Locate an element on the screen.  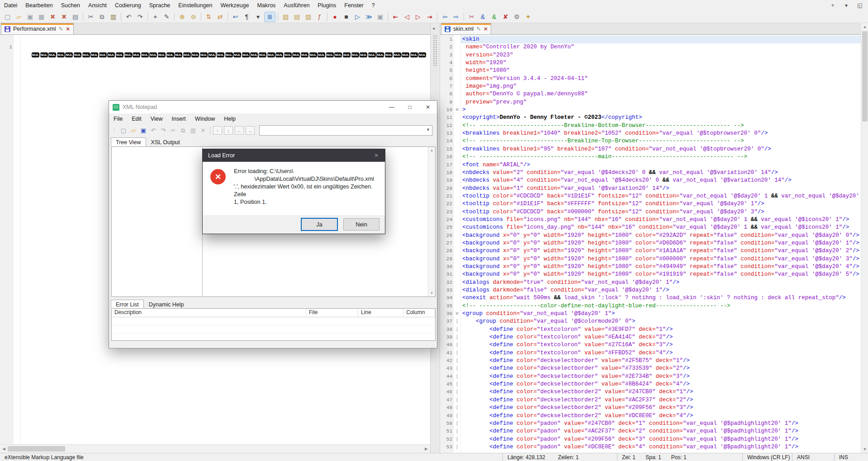
play-macro-icon: ▷ is located at coordinates (357, 17).